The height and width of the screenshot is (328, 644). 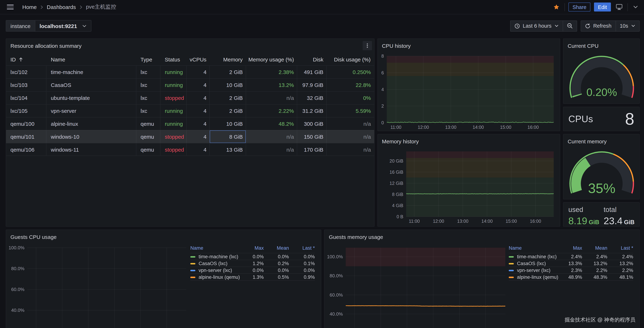 I want to click on legend-row: CasaOS (lxc)1.2%0.2%0.1%, so click(x=252, y=263).